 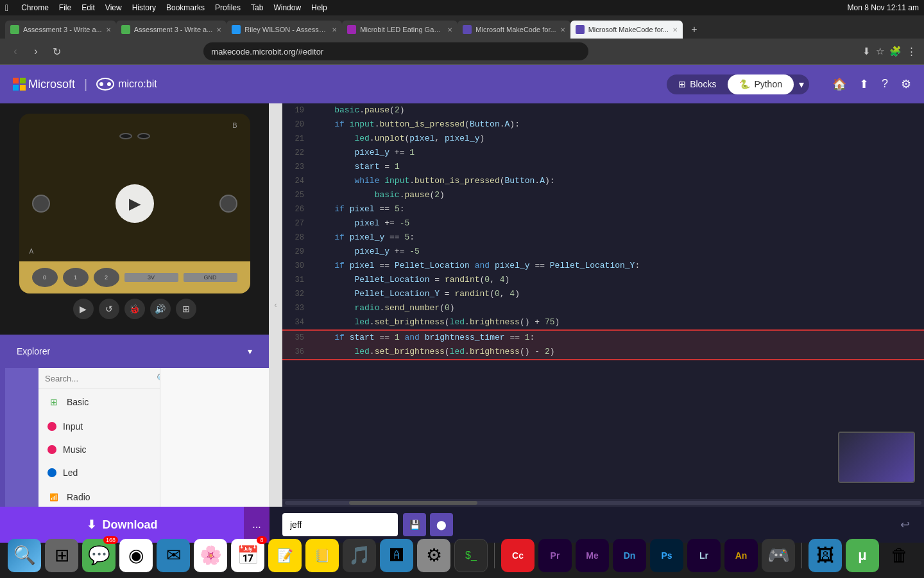 I want to click on dock-preview: 🖼, so click(x=825, y=556).